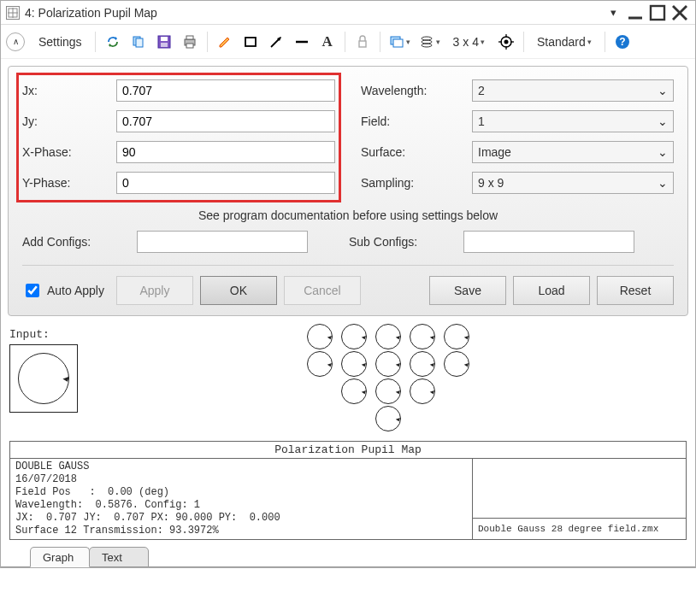 The image size is (696, 616). Describe the element at coordinates (226, 121) in the screenshot. I see `jy-input` at that location.